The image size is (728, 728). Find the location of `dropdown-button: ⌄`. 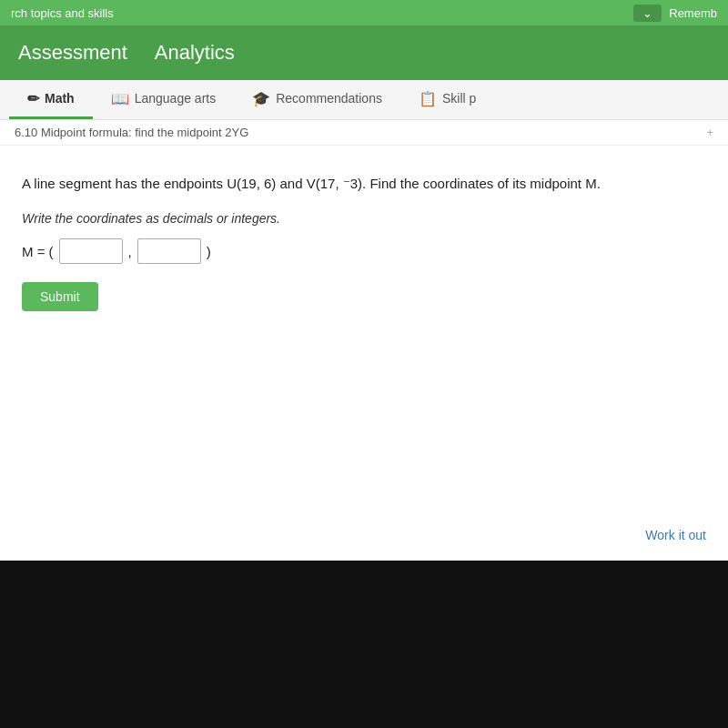

dropdown-button: ⌄ is located at coordinates (648, 13).